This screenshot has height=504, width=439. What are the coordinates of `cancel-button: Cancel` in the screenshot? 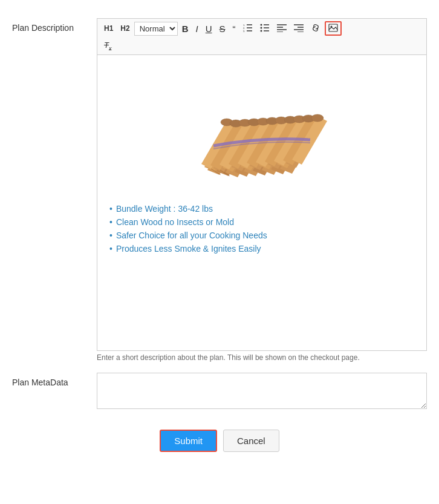 It's located at (252, 440).